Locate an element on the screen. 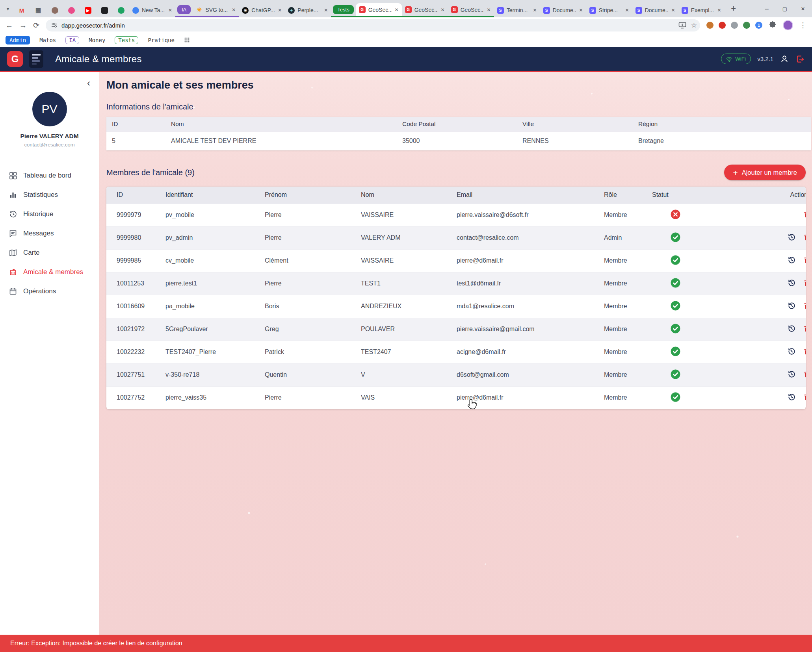 This screenshot has width=812, height=652. back-icon: ← is located at coordinates (9, 25).